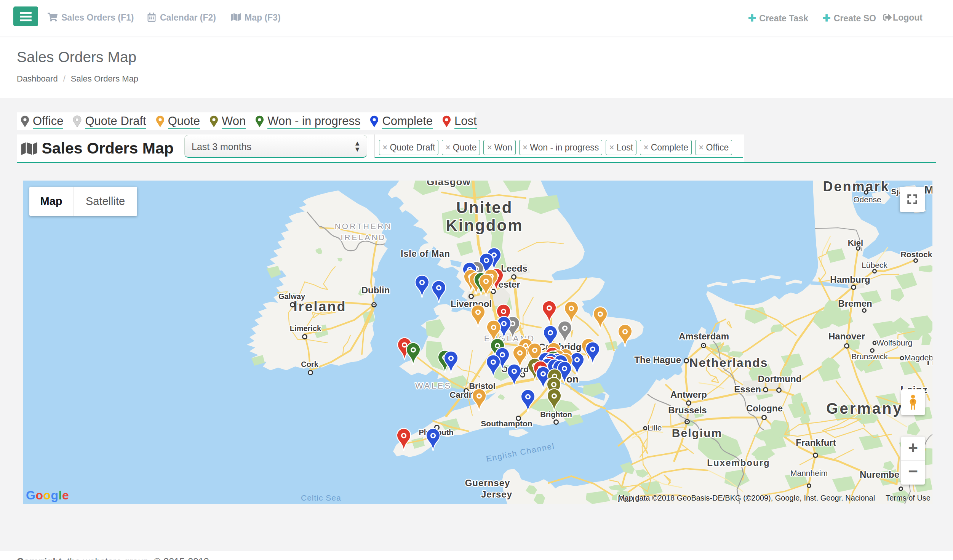  What do you see at coordinates (855, 243) in the screenshot?
I see `svg-text: Kiel` at bounding box center [855, 243].